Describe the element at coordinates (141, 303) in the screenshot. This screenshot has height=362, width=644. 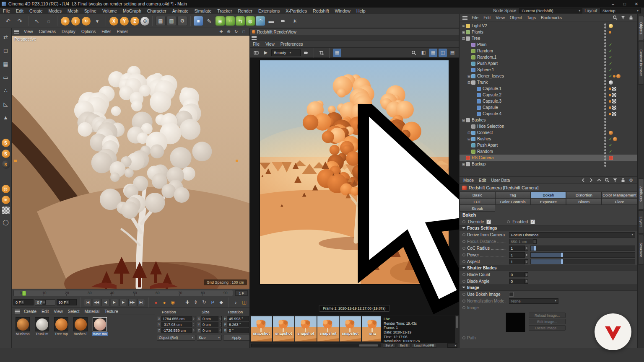
I see `goto-end-icon: ▶|` at that location.